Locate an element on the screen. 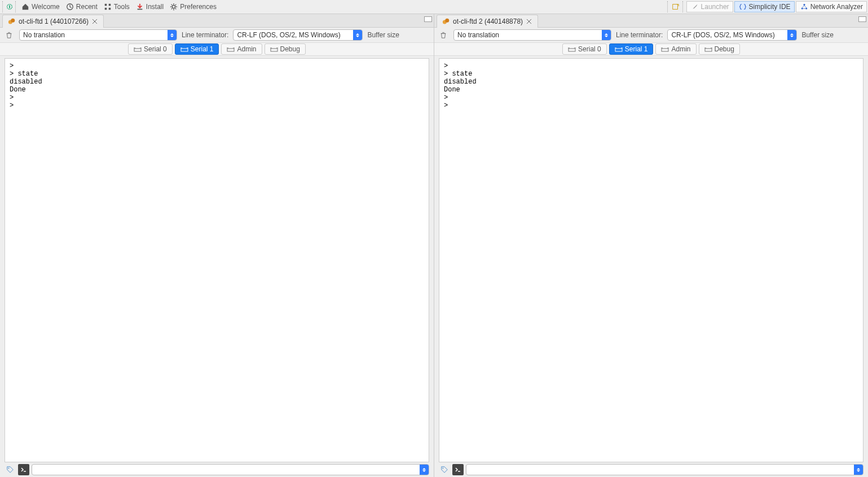  network-analyzer-perspective: Network Analyzer is located at coordinates (831, 7).